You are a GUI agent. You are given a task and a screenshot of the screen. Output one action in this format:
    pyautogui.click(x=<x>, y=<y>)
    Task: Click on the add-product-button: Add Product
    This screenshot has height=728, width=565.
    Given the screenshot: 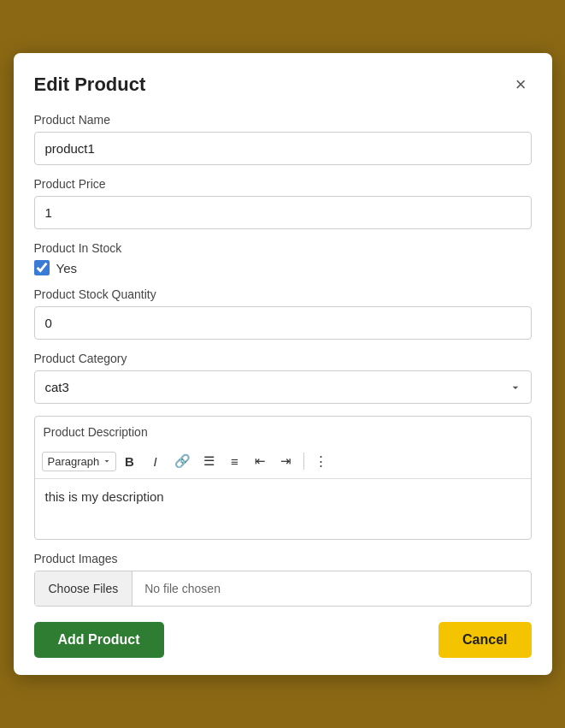 What is the action you would take?
    pyautogui.click(x=99, y=640)
    